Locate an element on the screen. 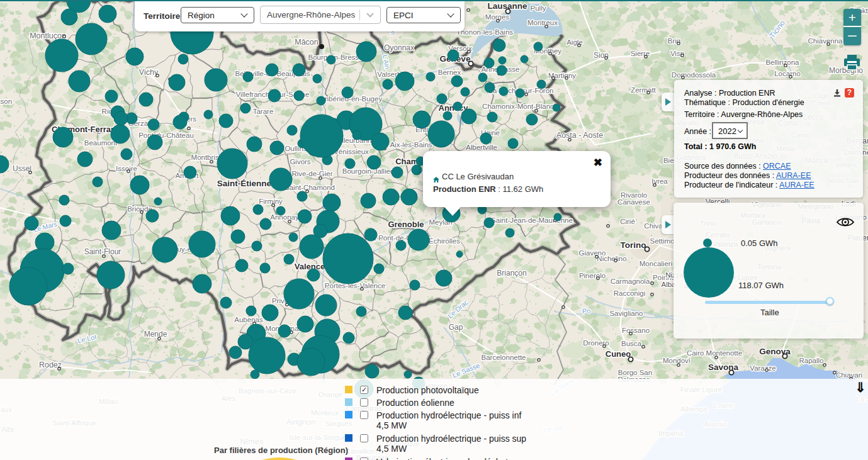 The width and height of the screenshot is (868, 460). svg-text: Domodossola is located at coordinates (694, 75).